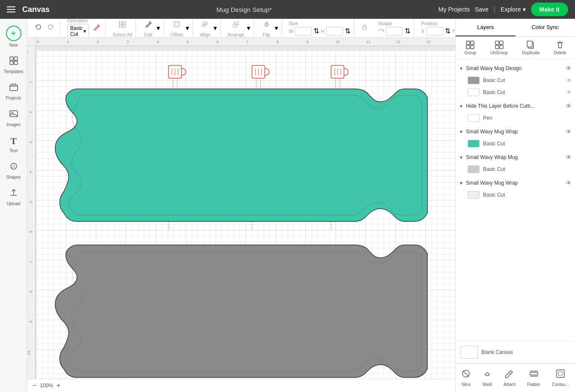 This screenshot has height=392, width=575. Describe the element at coordinates (288, 9) in the screenshot. I see `top-nav: Canvas Mug Design Setup* My Projects Sav…` at that location.